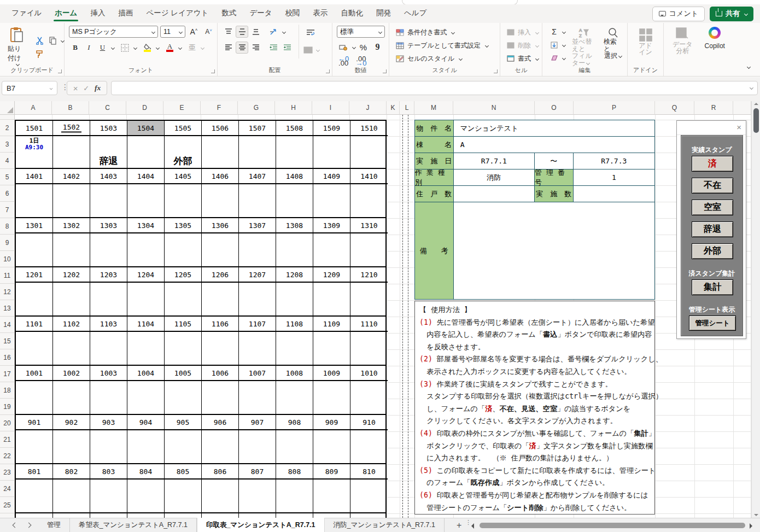  I want to click on stamp-button-集計: 集計, so click(712, 288).